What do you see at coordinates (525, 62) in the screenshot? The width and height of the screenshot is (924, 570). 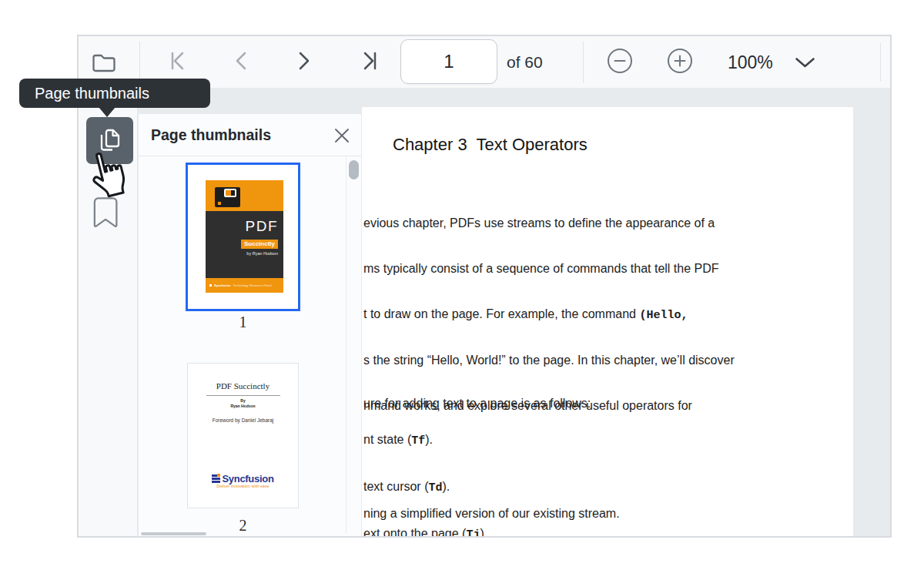 I see `page-count-label: of 60` at bounding box center [525, 62].